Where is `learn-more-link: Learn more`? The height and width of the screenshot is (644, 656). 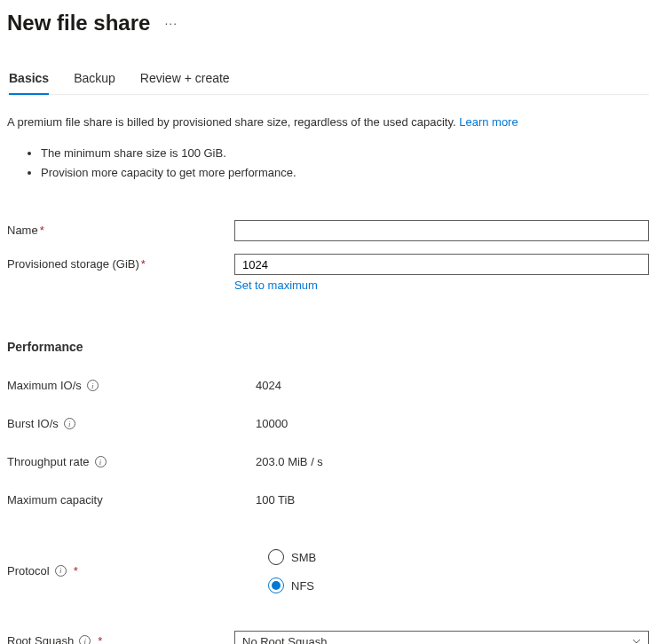
learn-more-link: Learn more is located at coordinates (488, 122).